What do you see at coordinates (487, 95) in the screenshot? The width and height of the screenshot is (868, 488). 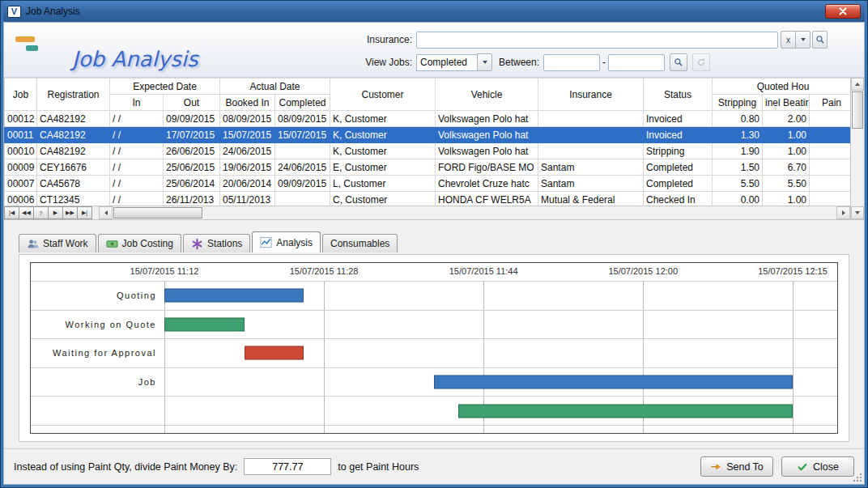 I see `col-header-vehicle: Vehicle` at bounding box center [487, 95].